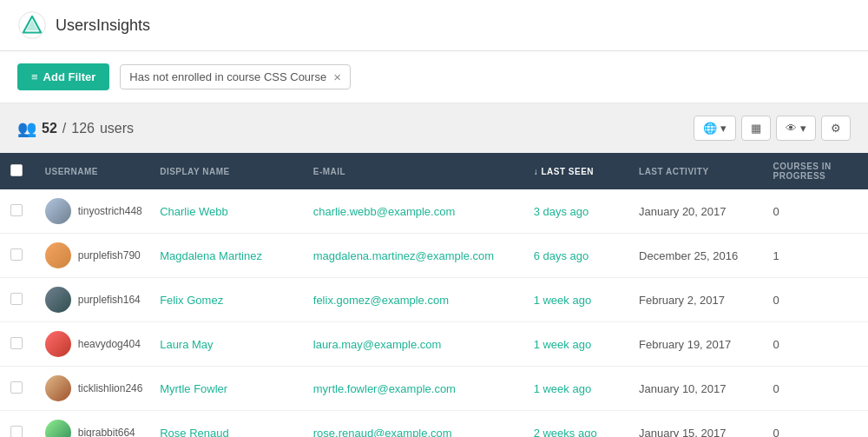 This screenshot has width=868, height=437. Describe the element at coordinates (92, 388) in the screenshot. I see `user-cell: ticklishlion246` at that location.